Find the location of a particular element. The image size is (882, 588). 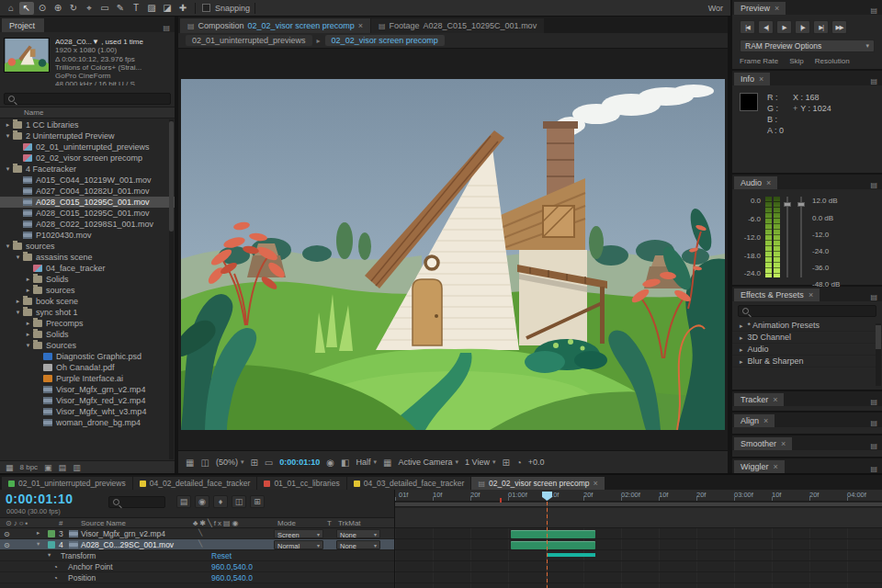

project-item: A015_C044_10219W_001.mov is located at coordinates (87, 180).